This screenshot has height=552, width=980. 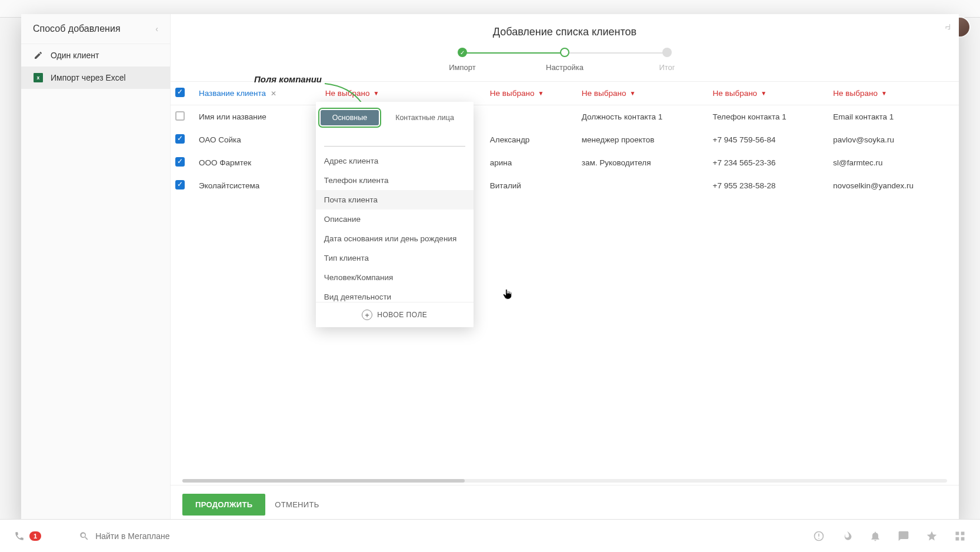 What do you see at coordinates (667, 67) in the screenshot?
I see `step-label: Итог` at bounding box center [667, 67].